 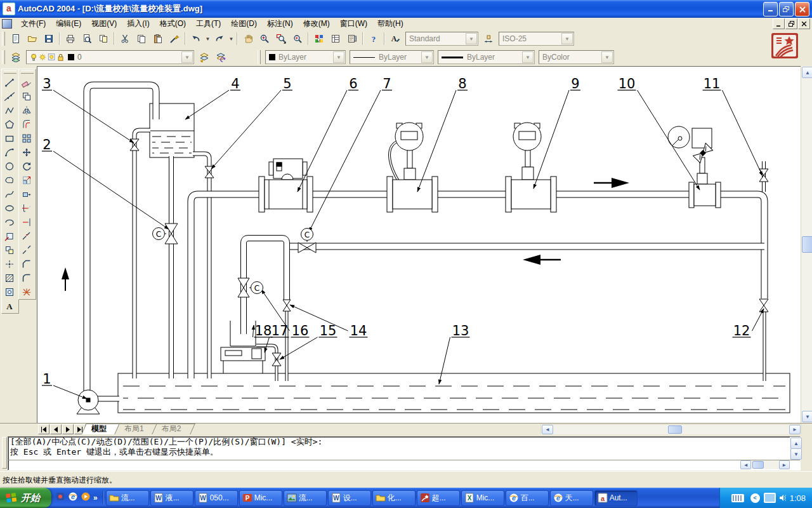 What do you see at coordinates (138, 24) in the screenshot?
I see `menu-I: 插入(I)` at bounding box center [138, 24].